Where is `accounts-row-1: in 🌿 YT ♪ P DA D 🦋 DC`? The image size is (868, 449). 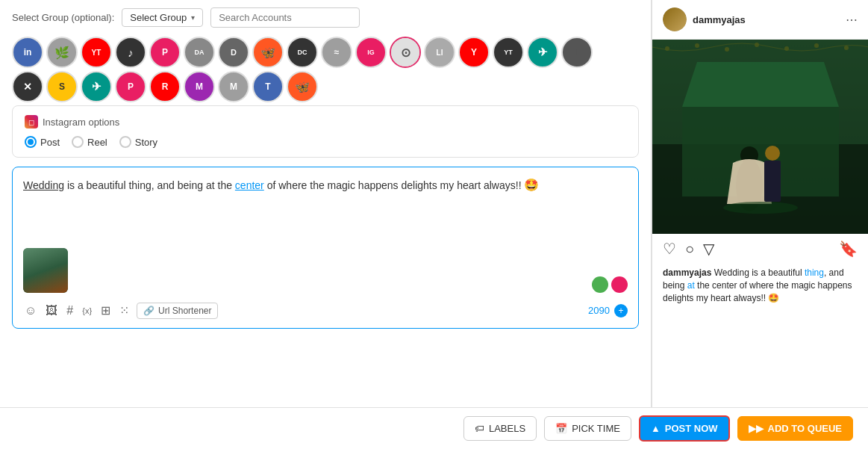
accounts-row-1: in 🌿 YT ♪ P DA D 🦋 DC is located at coordinates (325, 52).